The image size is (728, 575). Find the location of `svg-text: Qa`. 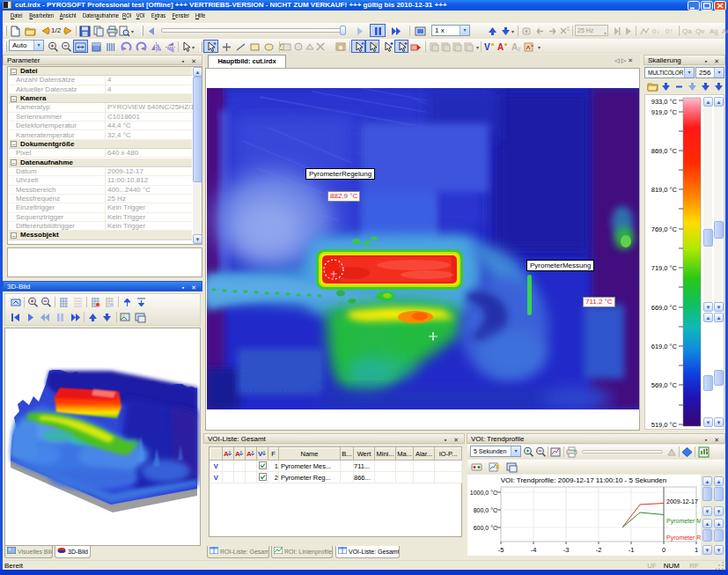

svg-text: Qa is located at coordinates (687, 32).